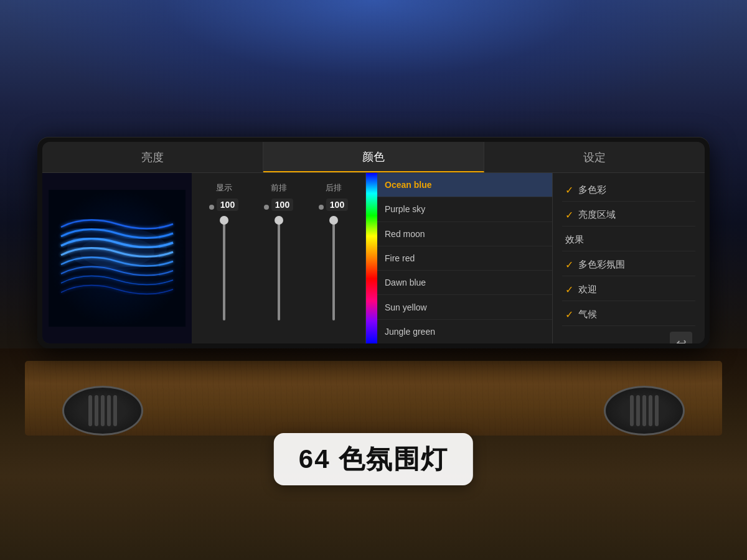  I want to click on check-climate: ✓, so click(569, 315).